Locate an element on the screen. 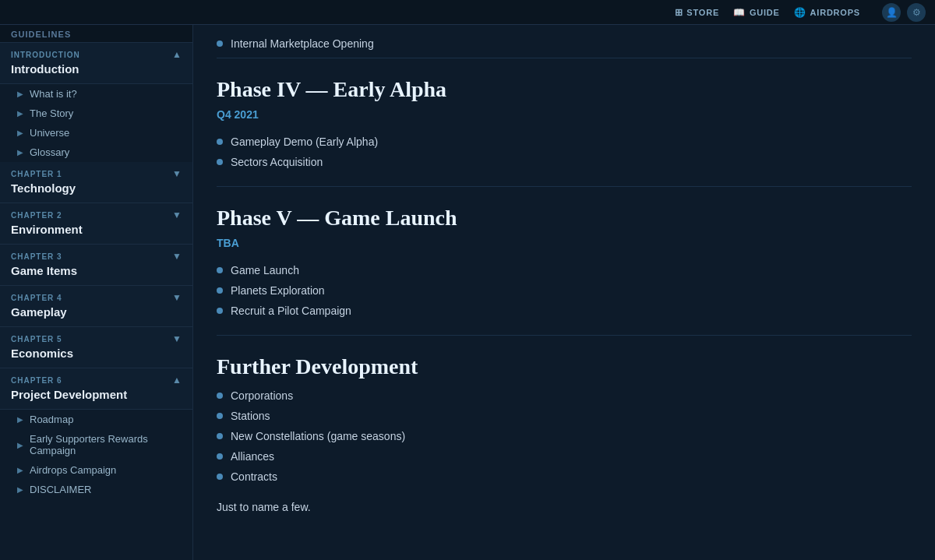  chapter6-section: CHAPTER 6 ▲ Project Development is located at coordinates (97, 389).